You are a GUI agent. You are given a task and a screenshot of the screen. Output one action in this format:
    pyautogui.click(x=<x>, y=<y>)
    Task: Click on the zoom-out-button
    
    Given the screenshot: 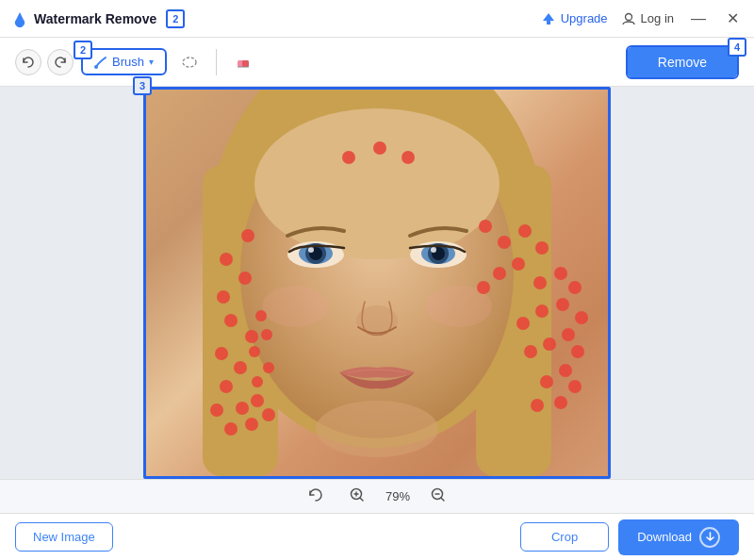 What is the action you would take?
    pyautogui.click(x=438, y=496)
    